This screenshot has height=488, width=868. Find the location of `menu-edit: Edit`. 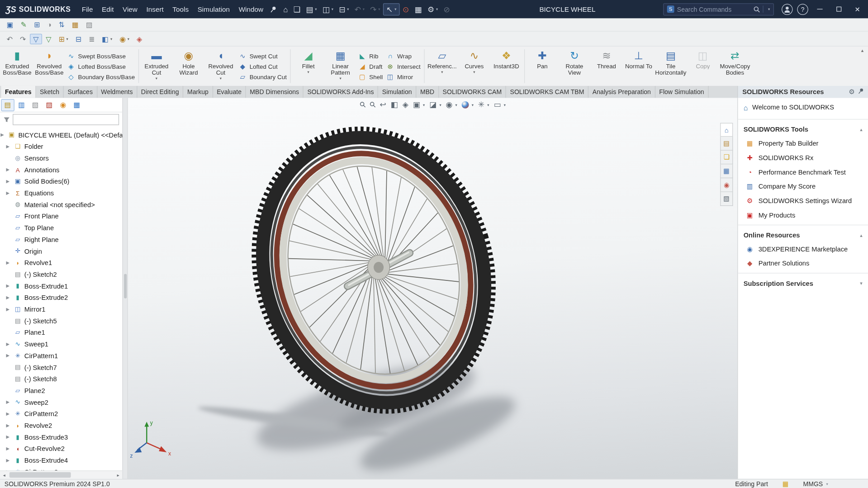

menu-edit: Edit is located at coordinates (108, 9).